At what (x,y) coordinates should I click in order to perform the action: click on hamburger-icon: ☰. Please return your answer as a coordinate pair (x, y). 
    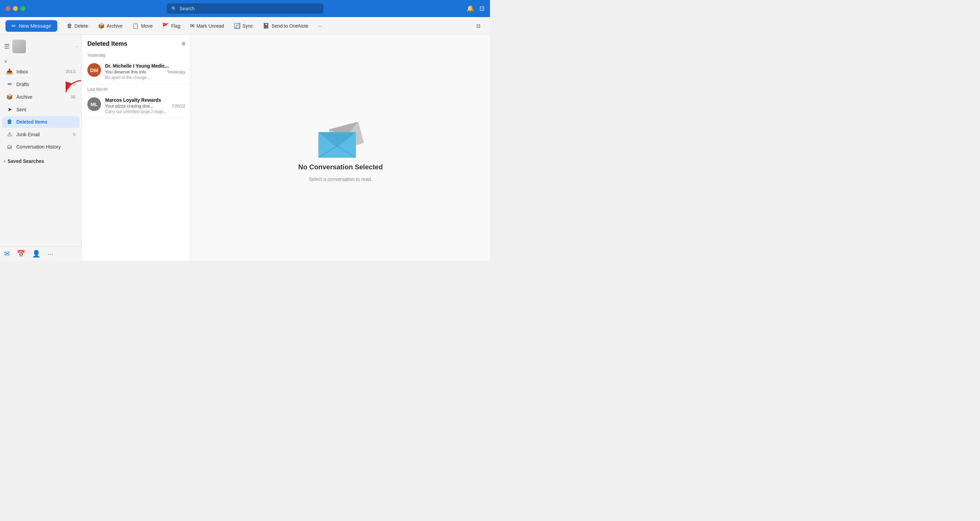
    Looking at the image, I should click on (7, 46).